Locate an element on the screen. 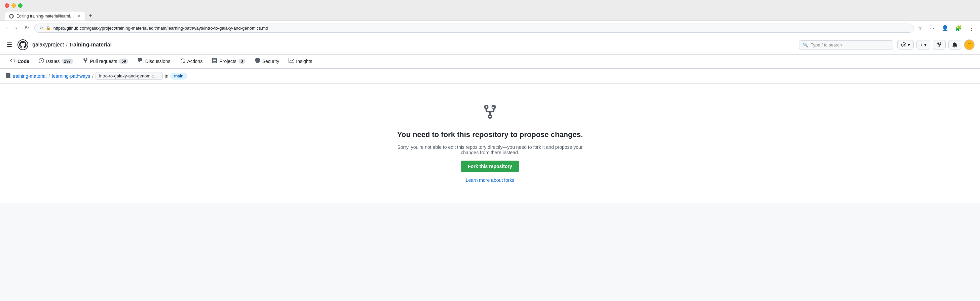 The image size is (980, 301). address-bar-row: ‹ › ↻ ⚙ 🔒 https://github.com/galaxyproje… is located at coordinates (490, 28).